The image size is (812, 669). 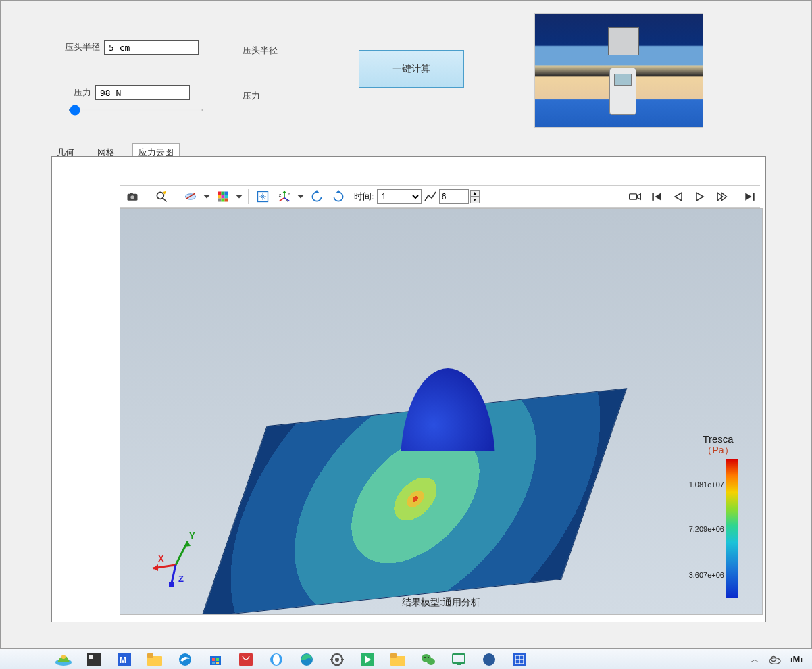 What do you see at coordinates (132, 93) in the screenshot?
I see `force-input-row: 压力` at bounding box center [132, 93].